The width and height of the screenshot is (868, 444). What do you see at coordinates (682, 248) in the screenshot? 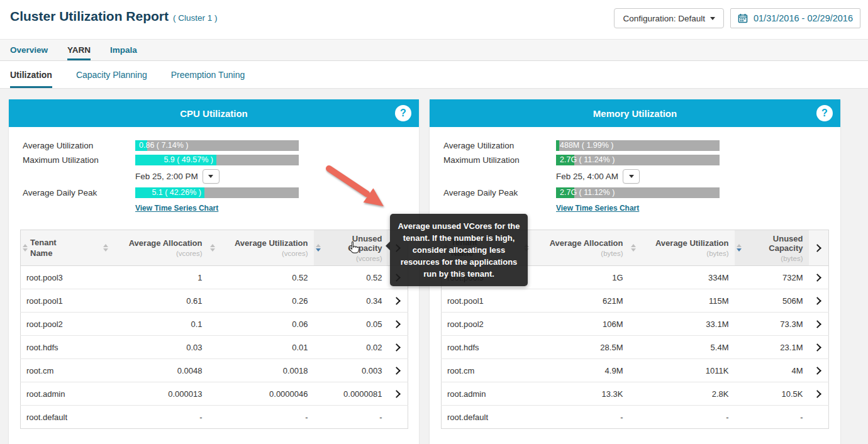
I see `column-label: Average Utilization(bytes)` at bounding box center [682, 248].